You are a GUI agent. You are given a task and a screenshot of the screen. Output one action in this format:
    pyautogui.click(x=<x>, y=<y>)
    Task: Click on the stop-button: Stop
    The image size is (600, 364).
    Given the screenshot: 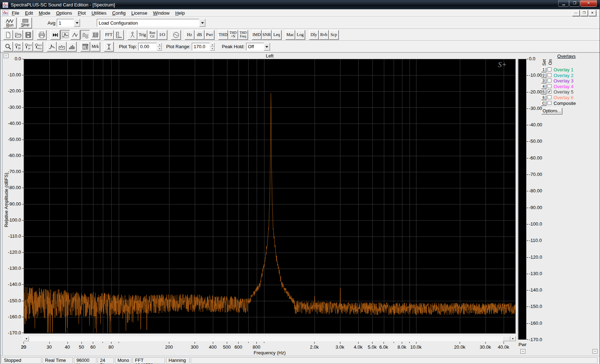 What is the action you would take?
    pyautogui.click(x=25, y=23)
    